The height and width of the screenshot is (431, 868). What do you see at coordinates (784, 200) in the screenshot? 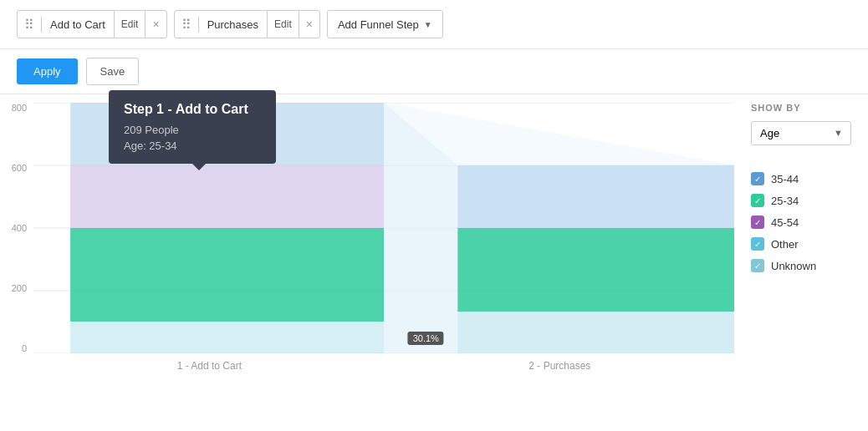
I see `legend-label-25-34: 25-34` at bounding box center [784, 200].